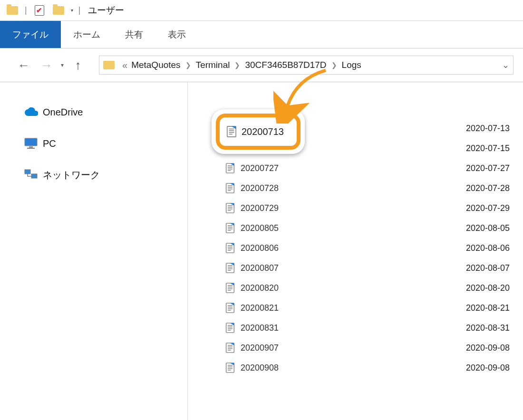  What do you see at coordinates (488, 148) in the screenshot?
I see `file-date: 2020-07-15` at bounding box center [488, 148].